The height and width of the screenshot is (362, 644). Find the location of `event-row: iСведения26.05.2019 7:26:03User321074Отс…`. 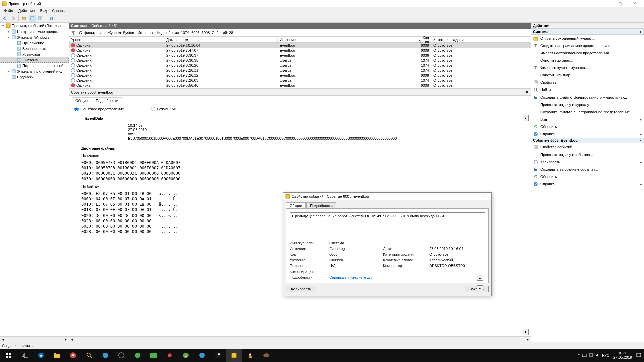

event-row: iСведения26.05.2019 7:26:03User321074Отс… is located at coordinates (300, 80).